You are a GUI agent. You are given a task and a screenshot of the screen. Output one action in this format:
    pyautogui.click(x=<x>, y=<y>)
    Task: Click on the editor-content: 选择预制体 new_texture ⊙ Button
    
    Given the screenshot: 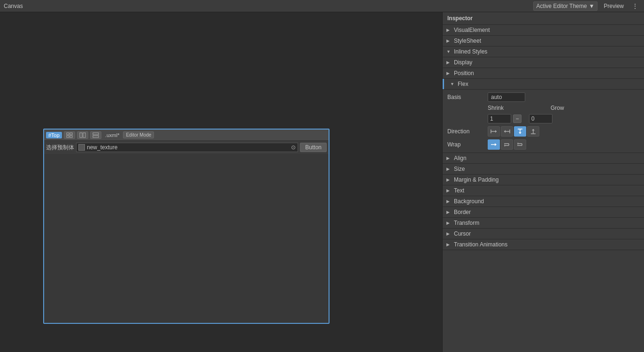 What is the action you would take?
    pyautogui.click(x=186, y=147)
    